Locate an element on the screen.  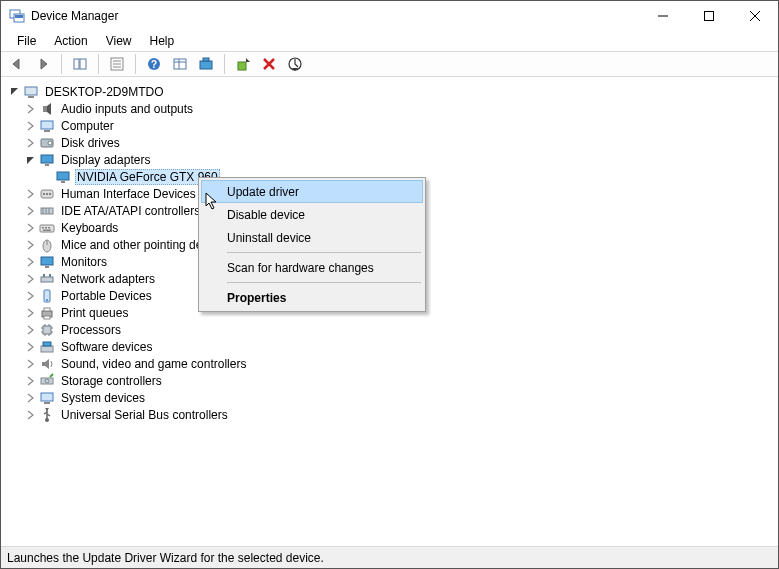
forward-button is located at coordinates (43, 64).